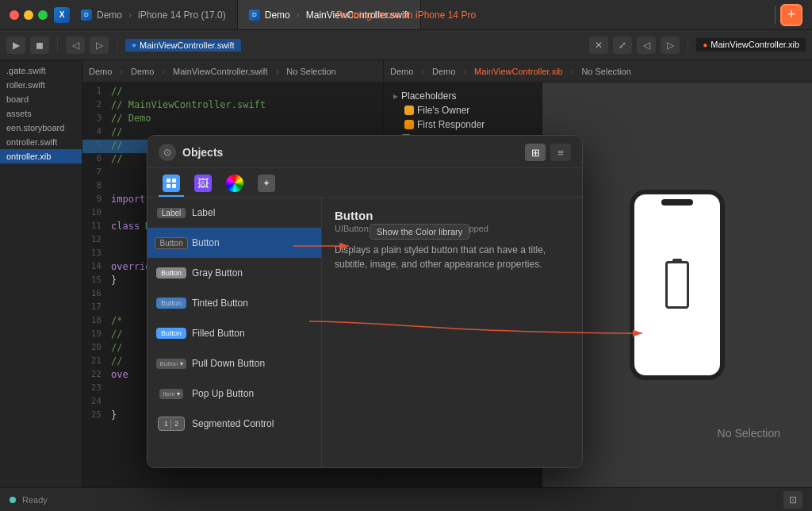 This screenshot has width=812, height=511. Describe the element at coordinates (29, 15) in the screenshot. I see `traffic-lights` at that location.